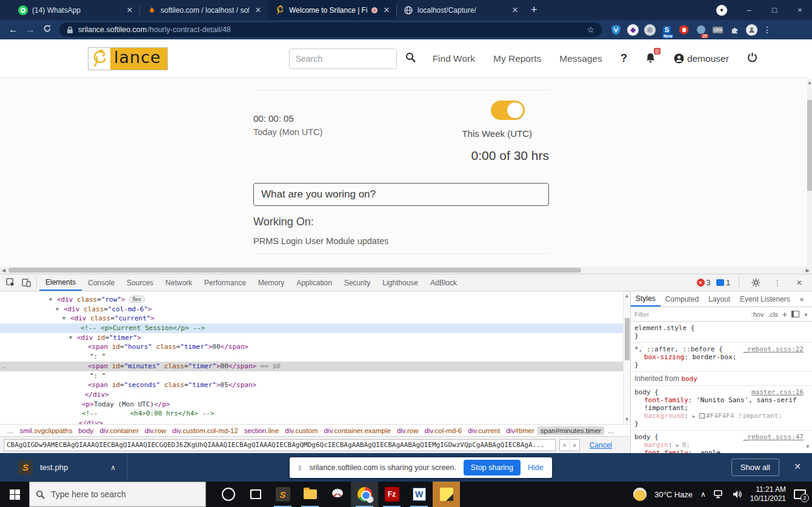  I want to click on color-swatch, so click(702, 416).